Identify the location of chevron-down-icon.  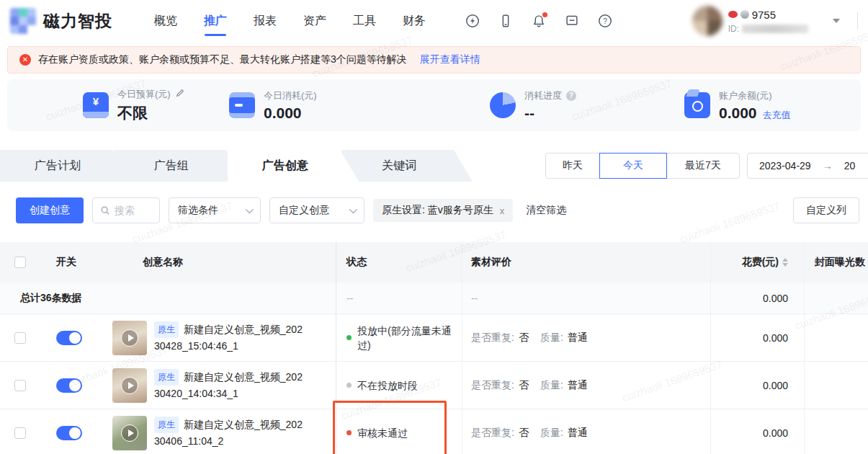
(353, 209).